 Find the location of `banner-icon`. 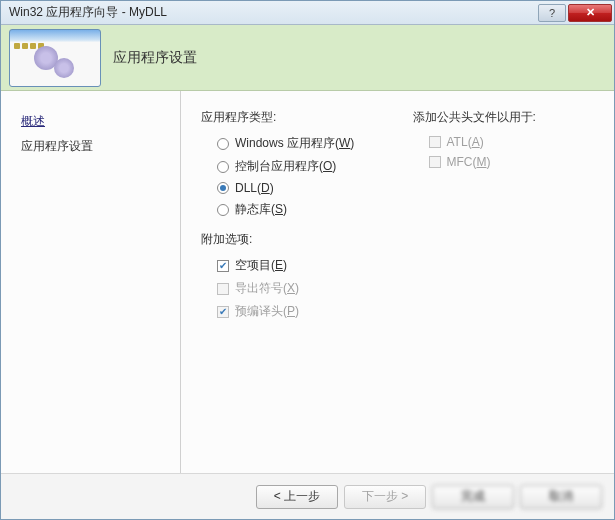

banner-icon is located at coordinates (55, 58).